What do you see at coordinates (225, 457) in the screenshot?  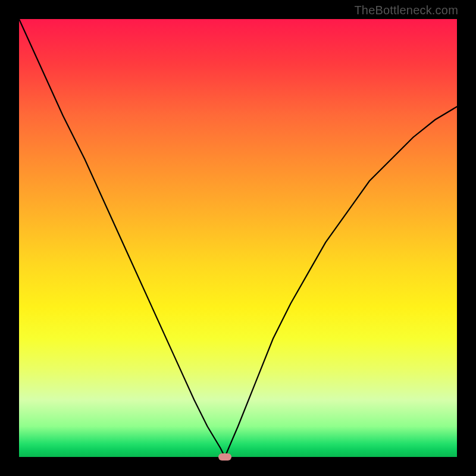 I see `optimal-point-marker` at bounding box center [225, 457].